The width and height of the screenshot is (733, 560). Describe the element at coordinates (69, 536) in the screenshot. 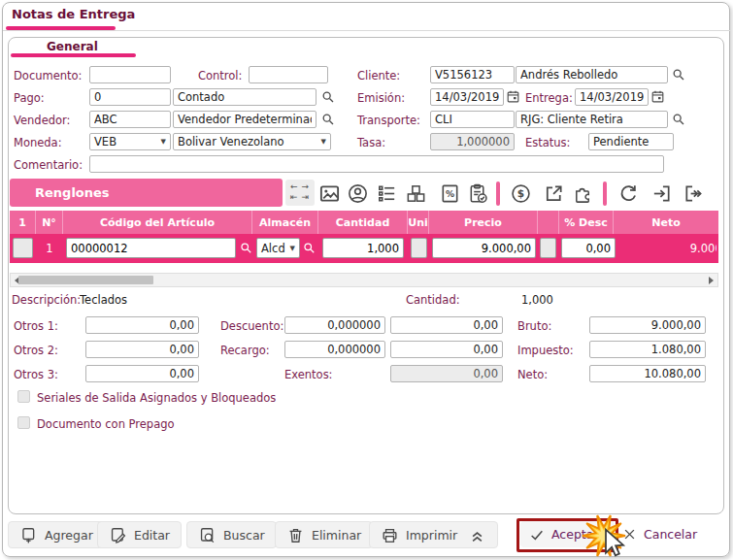

I see `agregar-label: Agregar` at that location.